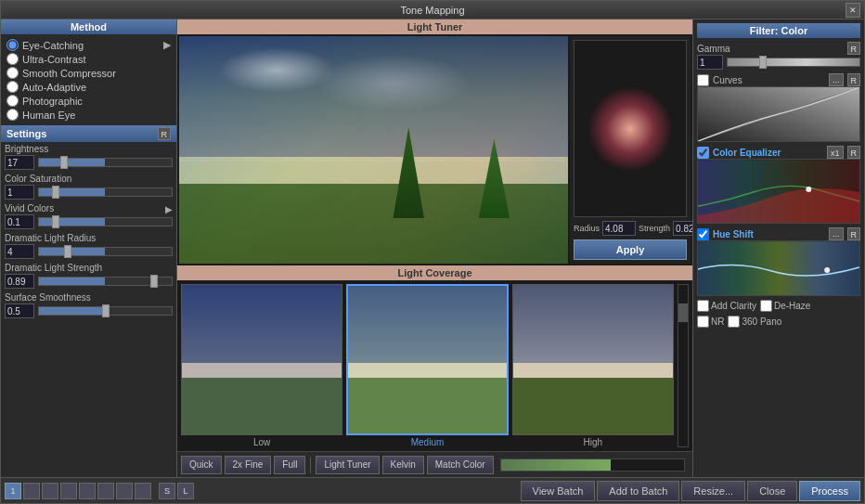 This screenshot has height=504, width=865. Describe the element at coordinates (54, 59) in the screenshot. I see `method-label-ultra-contrast: Ultra-Contrast` at that location.